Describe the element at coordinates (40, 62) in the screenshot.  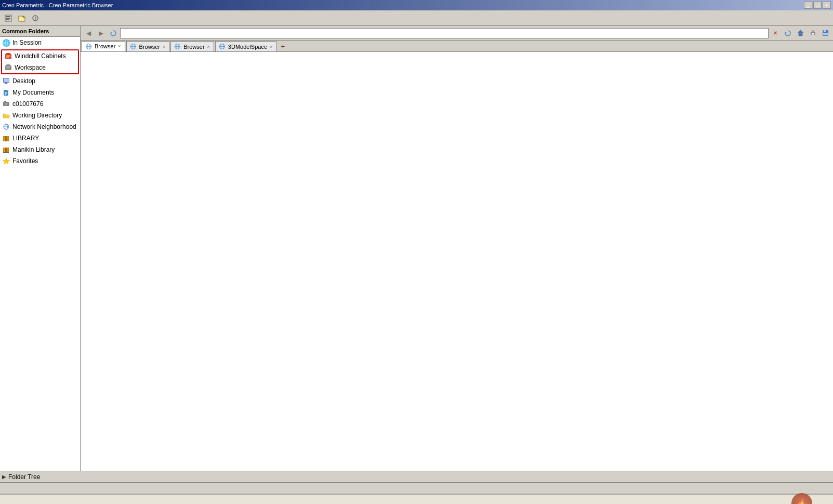
I see `windchill-group: Windchill Cabinets Workspace` at that location.